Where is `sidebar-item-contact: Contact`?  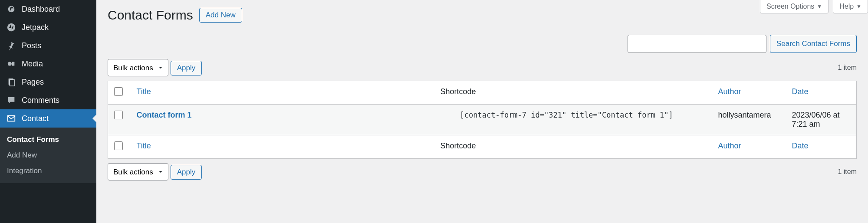 sidebar-item-contact: Contact is located at coordinates (48, 118).